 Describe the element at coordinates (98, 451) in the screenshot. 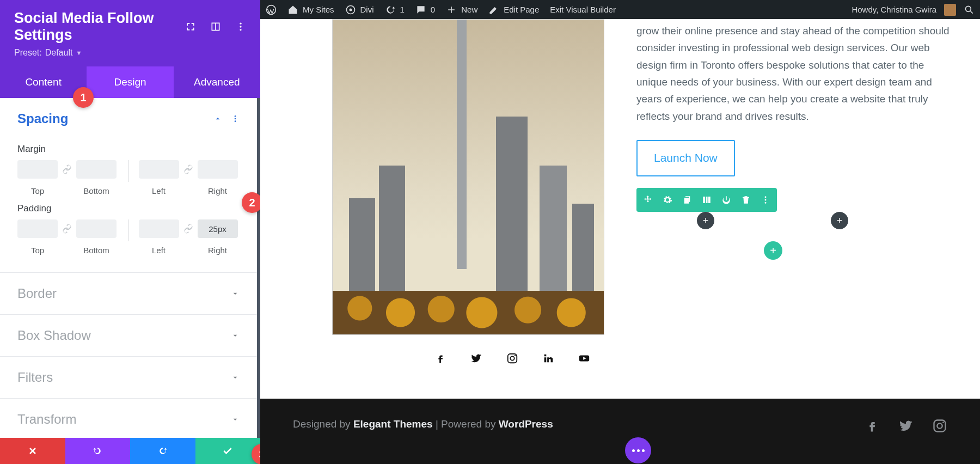

I see `undo-button` at that location.